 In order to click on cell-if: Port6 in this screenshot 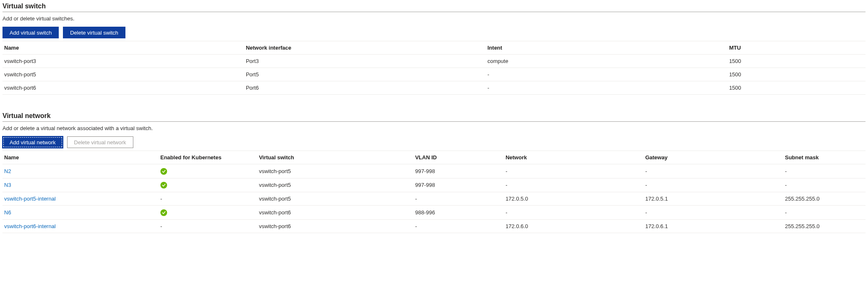, I will do `click(365, 88)`.